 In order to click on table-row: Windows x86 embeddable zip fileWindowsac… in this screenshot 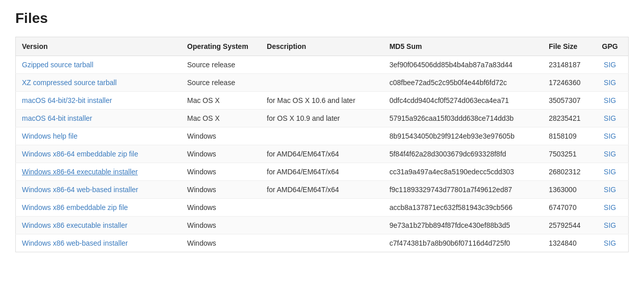, I will do `click(322, 208)`.